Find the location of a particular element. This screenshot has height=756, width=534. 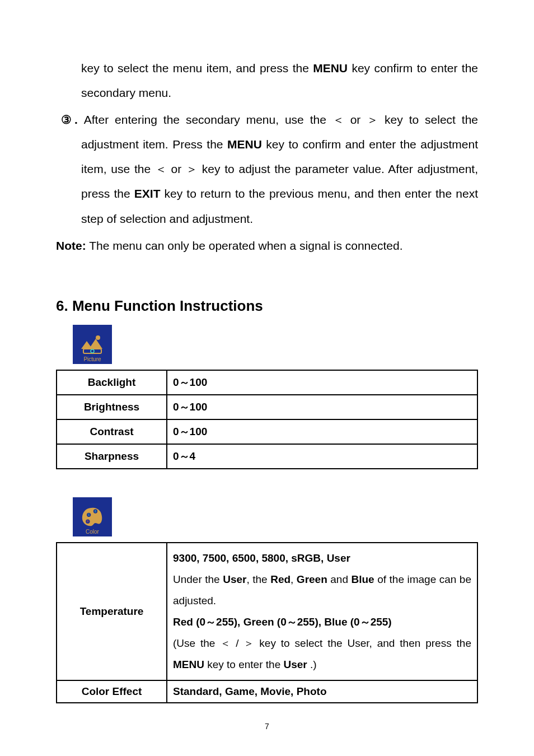

param-color-effect: Color Effect is located at coordinates (112, 692).